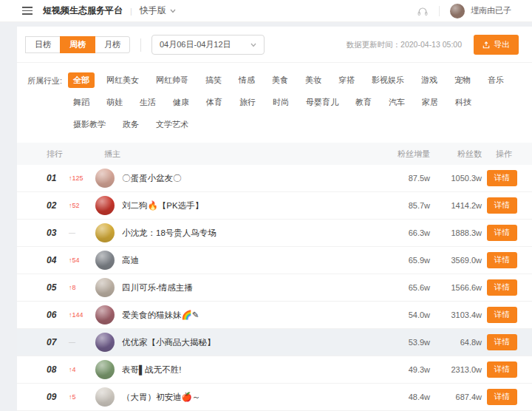  What do you see at coordinates (397, 206) in the screenshot?
I see `fans-gain-value: 85.7w` at bounding box center [397, 206].